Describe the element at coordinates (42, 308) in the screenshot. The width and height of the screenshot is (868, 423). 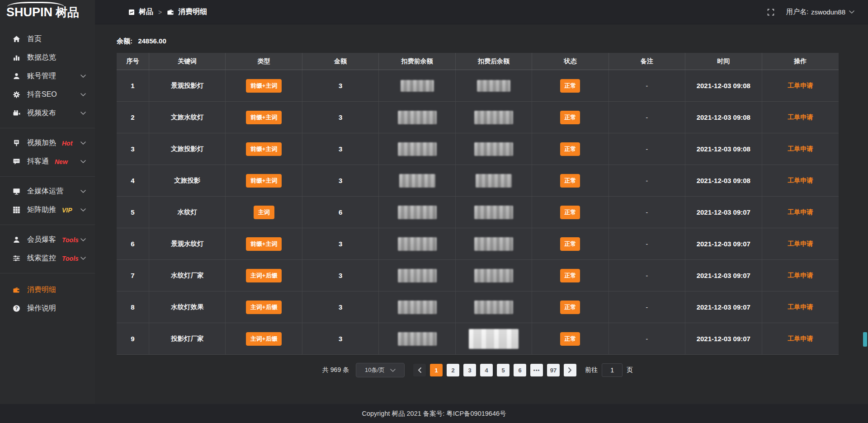
I see `sidebar-item-label: 操作说明` at that location.